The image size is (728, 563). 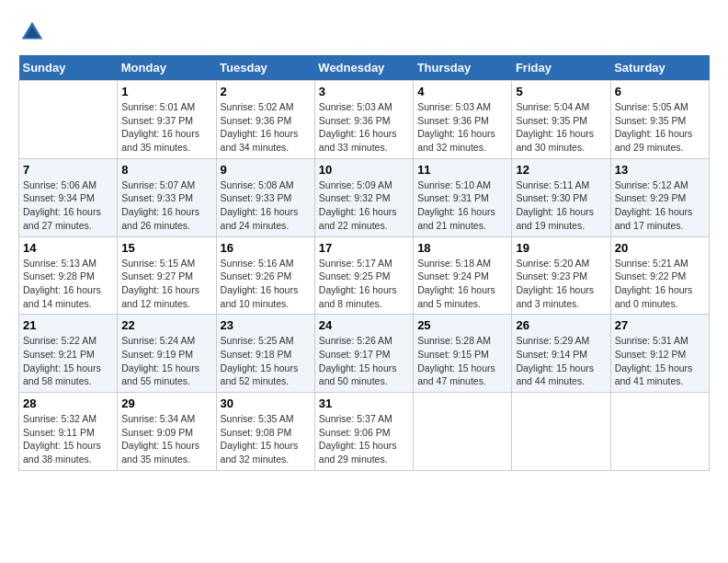 What do you see at coordinates (555, 283) in the screenshot?
I see `day-detail: Sunrise: 5:20 AM Sunset: 9:23 PM Dayligh…` at bounding box center [555, 283].